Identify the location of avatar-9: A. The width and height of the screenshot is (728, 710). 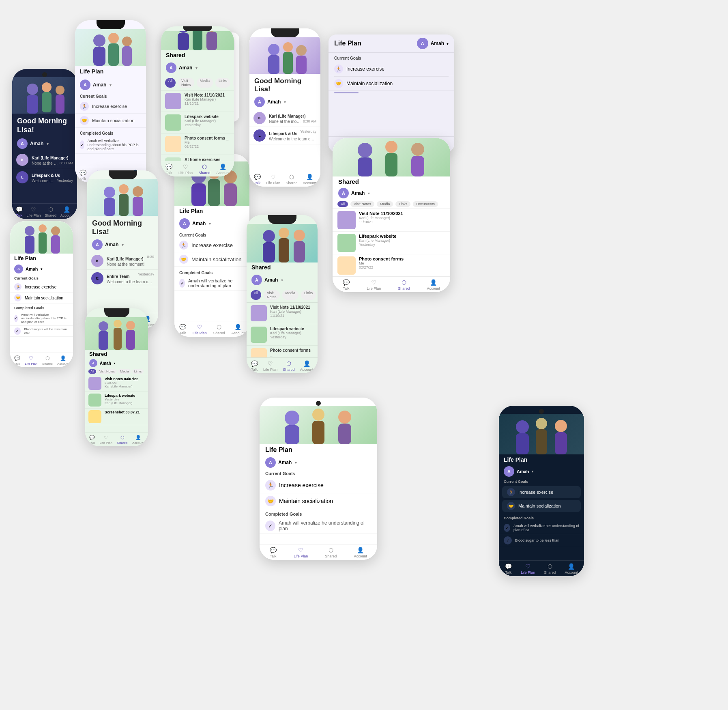
(257, 280).